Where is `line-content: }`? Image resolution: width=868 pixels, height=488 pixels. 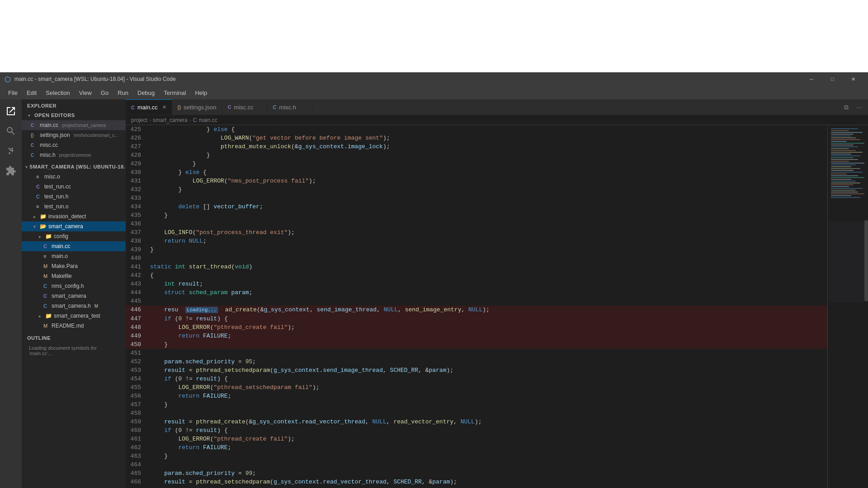 line-content: } is located at coordinates (488, 249).